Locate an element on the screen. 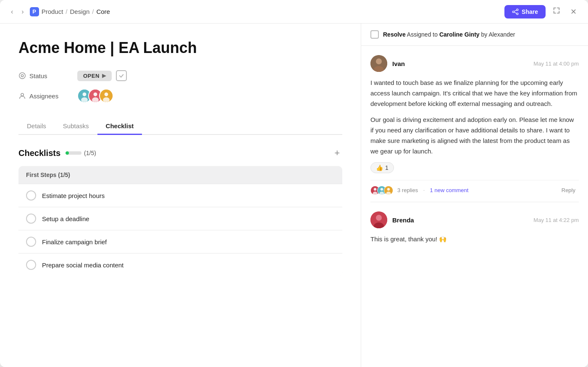 This screenshot has height=367, width=588. checklist-item-text-1: Estimate project hours is located at coordinates (73, 196).